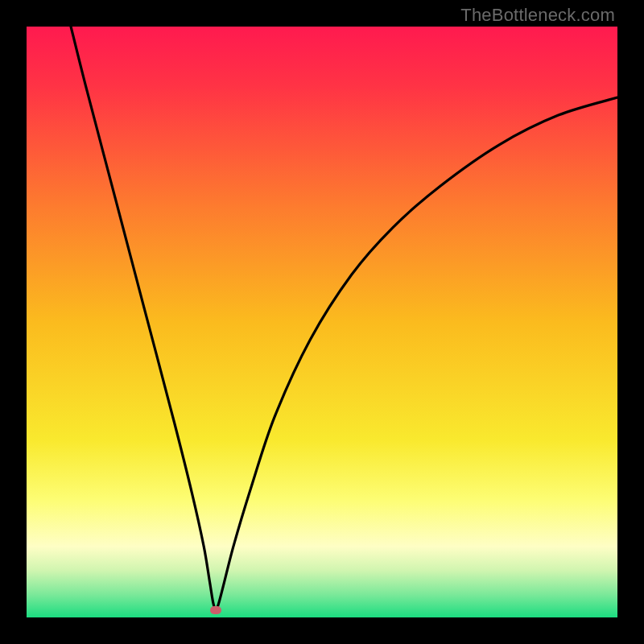  Describe the element at coordinates (216, 610) in the screenshot. I see `minimum-marker` at that location.